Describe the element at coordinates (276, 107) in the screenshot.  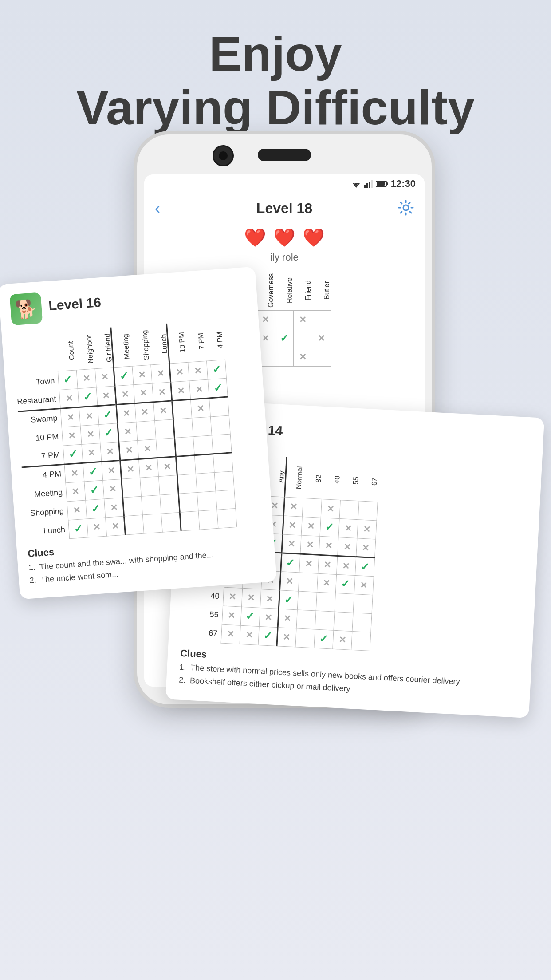
I see `header-line2: Varying Difficulty` at that location.